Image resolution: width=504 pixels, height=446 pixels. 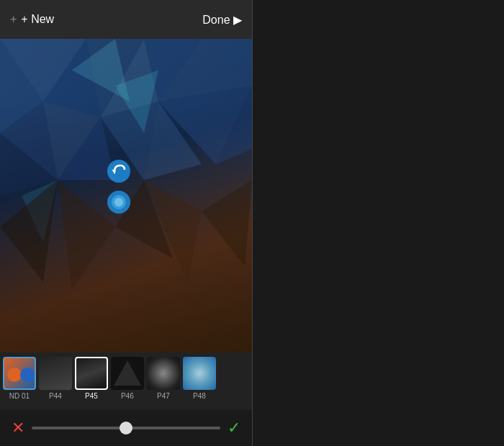 I want to click on left-new-button: + + New, so click(x=32, y=19).